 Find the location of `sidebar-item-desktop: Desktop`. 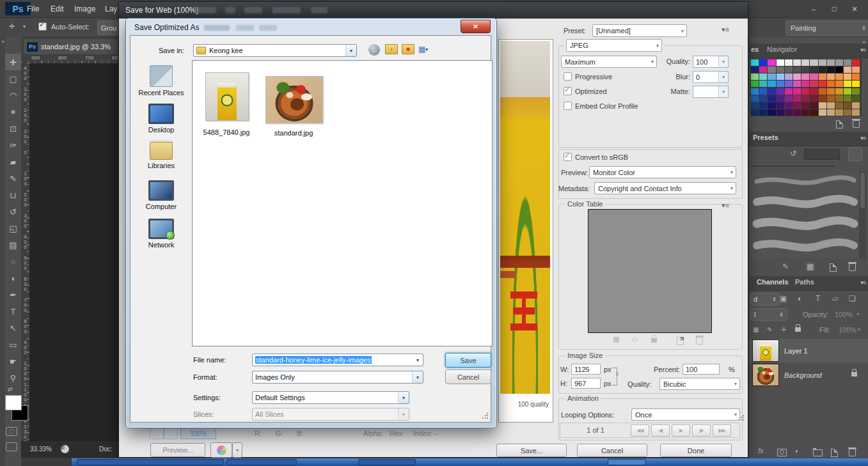

sidebar-item-desktop: Desktop is located at coordinates (161, 119).